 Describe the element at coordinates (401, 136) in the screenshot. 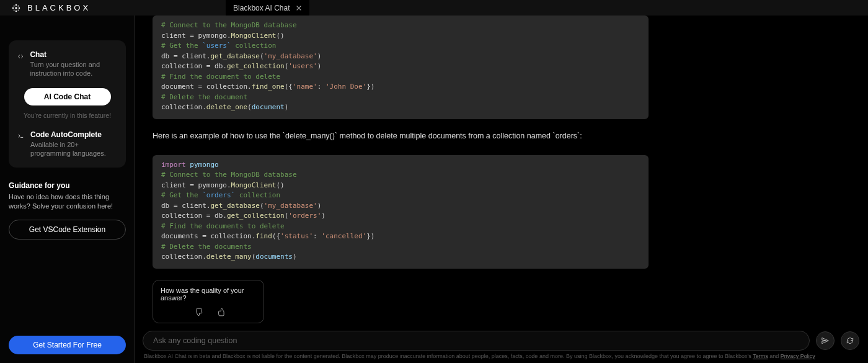

I see `explanation-text: Here is an example of how to use the `de…` at that location.